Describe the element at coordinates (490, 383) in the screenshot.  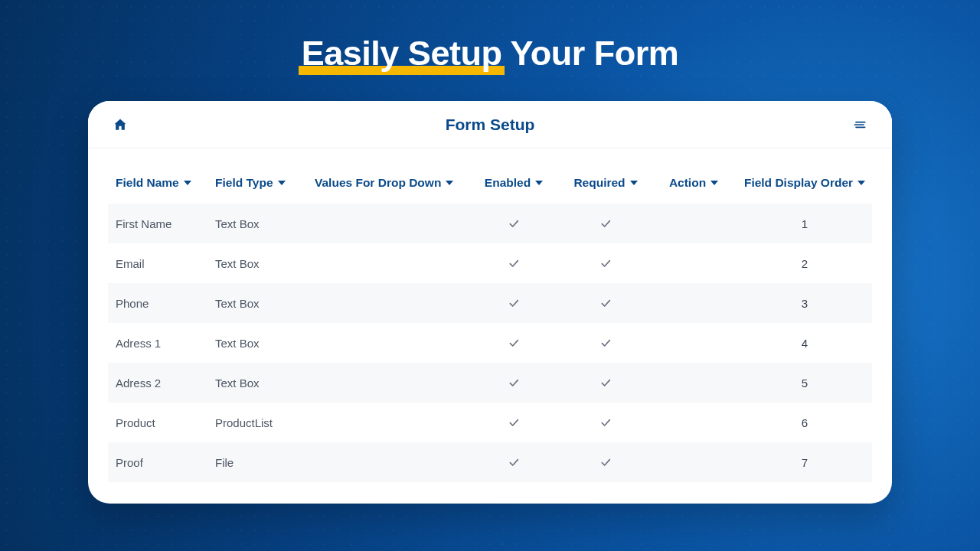
I see `table-row: Adress 2Text Box5` at that location.